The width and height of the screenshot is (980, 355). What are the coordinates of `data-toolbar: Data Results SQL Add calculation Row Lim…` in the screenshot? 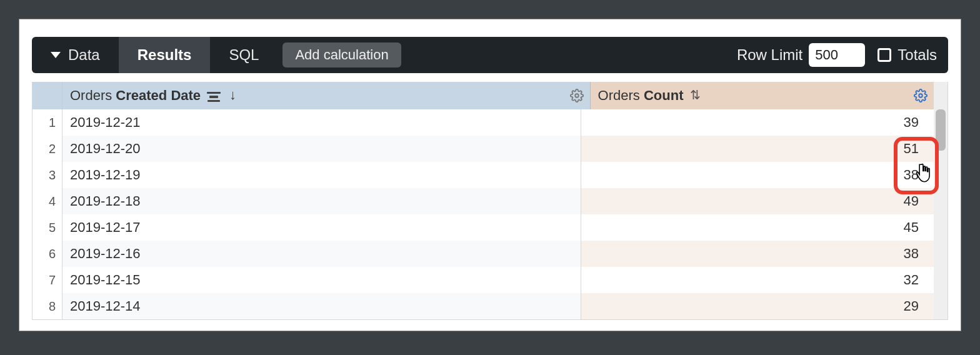 It's located at (490, 55).